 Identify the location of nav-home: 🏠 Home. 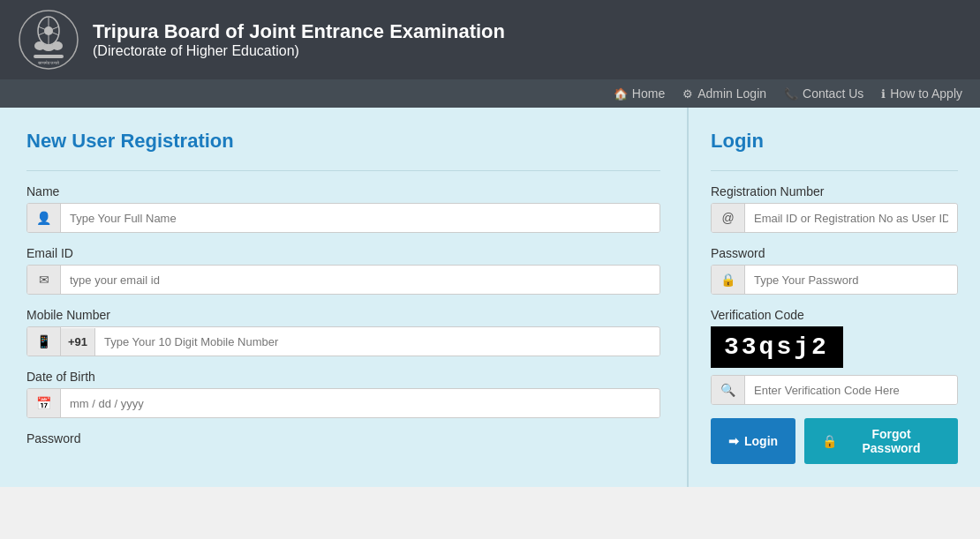
(639, 94).